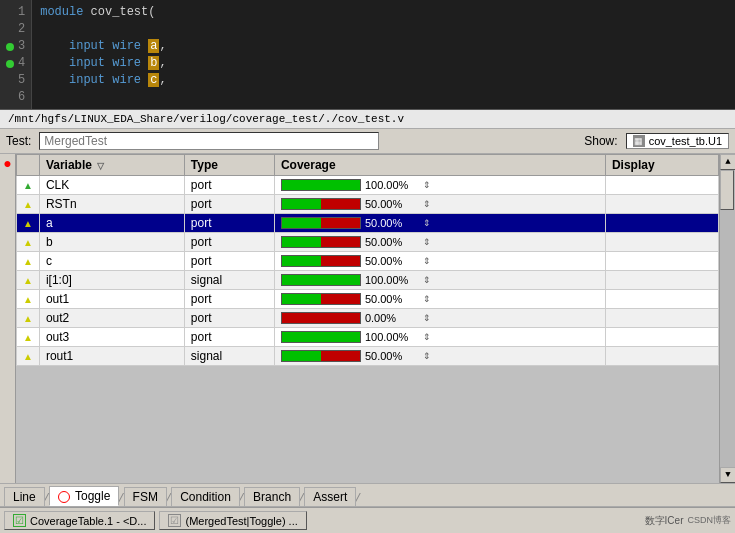 The height and width of the screenshot is (533, 735). What do you see at coordinates (100, 166) in the screenshot?
I see `sort-icon: ▽` at bounding box center [100, 166].